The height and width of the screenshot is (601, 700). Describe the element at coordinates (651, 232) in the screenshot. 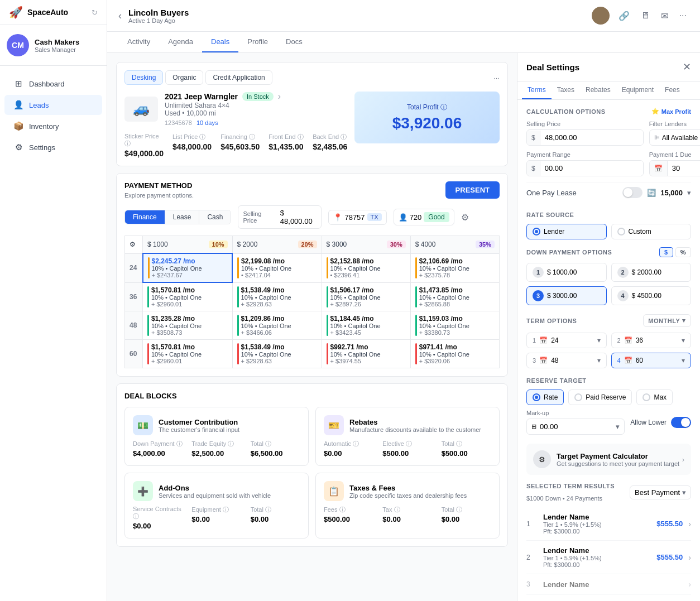

I see `rate-source-custom: Custom` at that location.